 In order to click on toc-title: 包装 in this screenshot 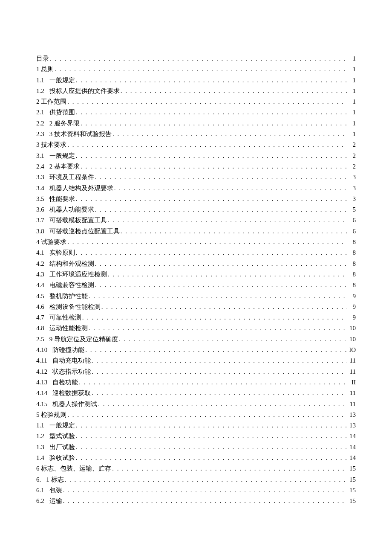, I will do `click(53, 491)`.